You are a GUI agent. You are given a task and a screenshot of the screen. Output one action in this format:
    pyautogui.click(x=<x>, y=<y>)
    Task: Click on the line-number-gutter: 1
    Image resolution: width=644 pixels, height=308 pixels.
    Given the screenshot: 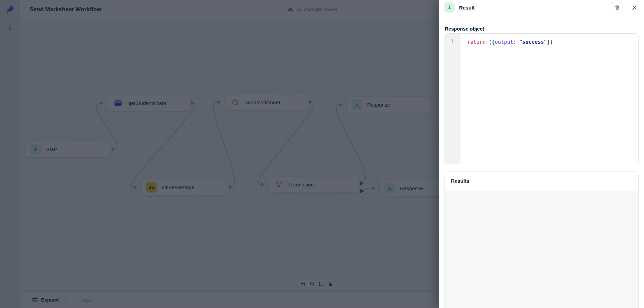 What is the action you would take?
    pyautogui.click(x=453, y=98)
    